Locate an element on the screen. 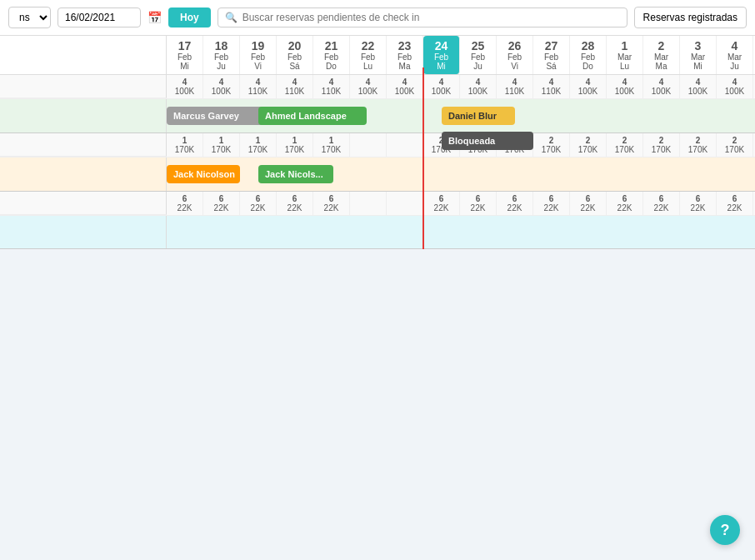  price-cell-3: 4110K is located at coordinates (295, 87).